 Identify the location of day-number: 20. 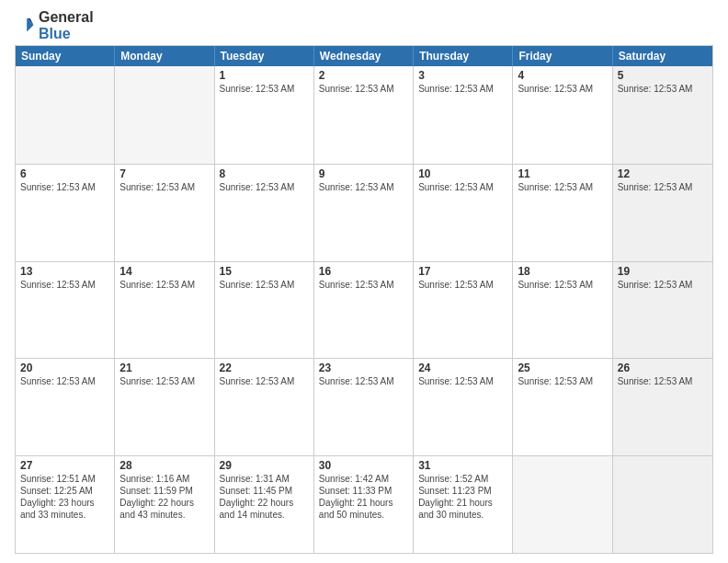
(64, 368).